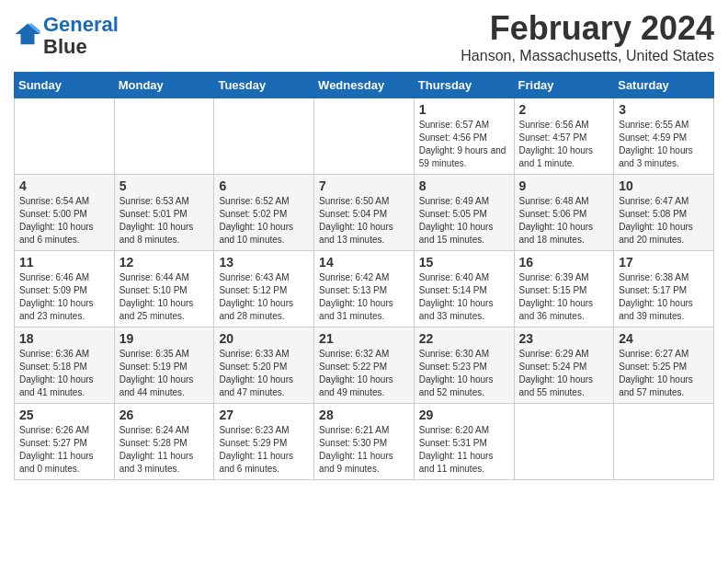 Image resolution: width=728 pixels, height=563 pixels. Describe the element at coordinates (264, 415) in the screenshot. I see `day-number: 27` at that location.